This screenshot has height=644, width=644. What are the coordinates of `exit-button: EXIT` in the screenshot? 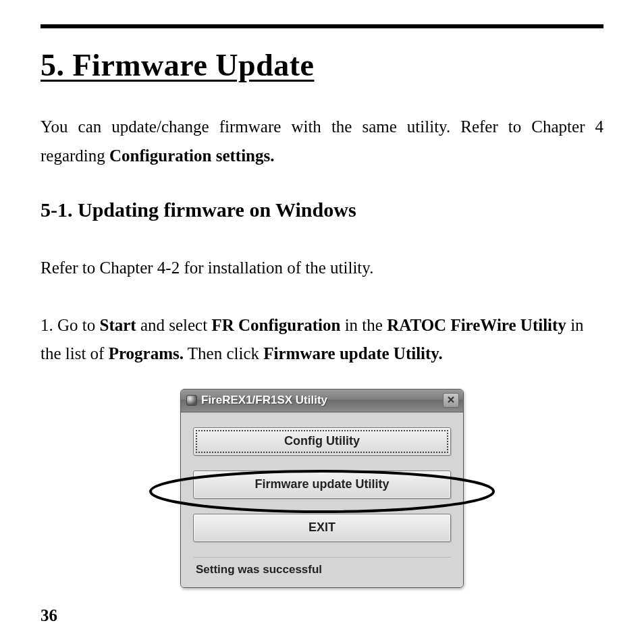 It's located at (322, 528).